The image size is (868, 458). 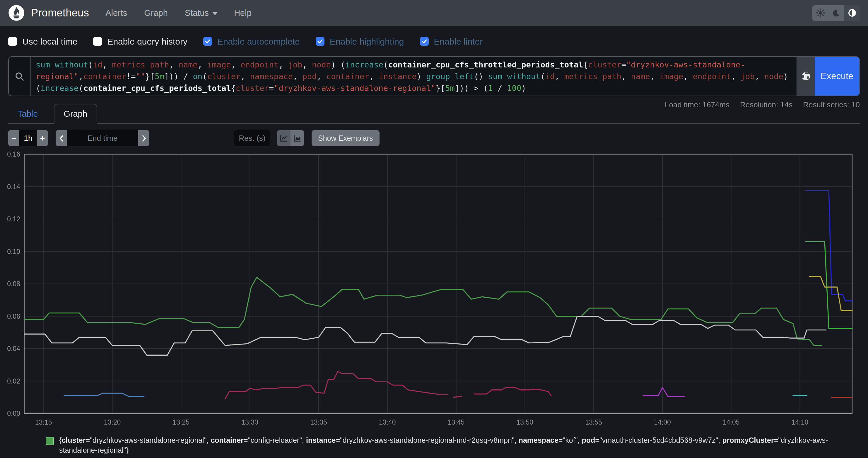 I want to click on panel-tabs: TableGraph, so click(x=434, y=114).